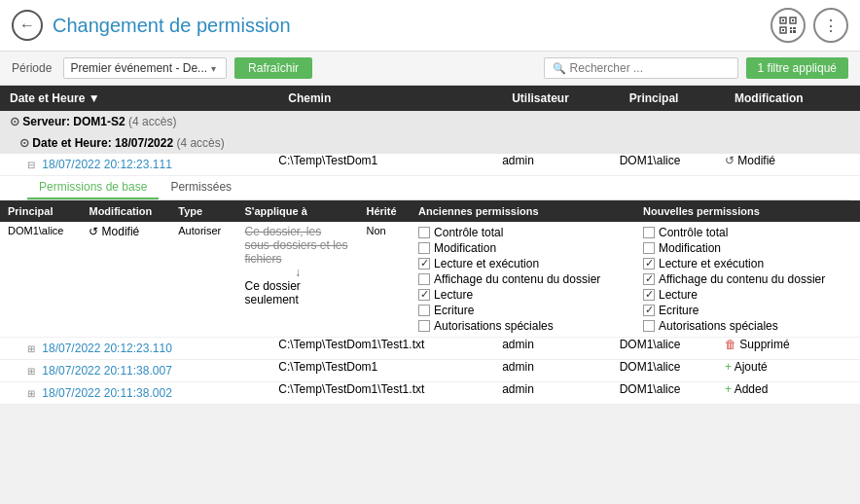 This screenshot has width=860, height=504. I want to click on tab-permissees: Permissées, so click(200, 188).